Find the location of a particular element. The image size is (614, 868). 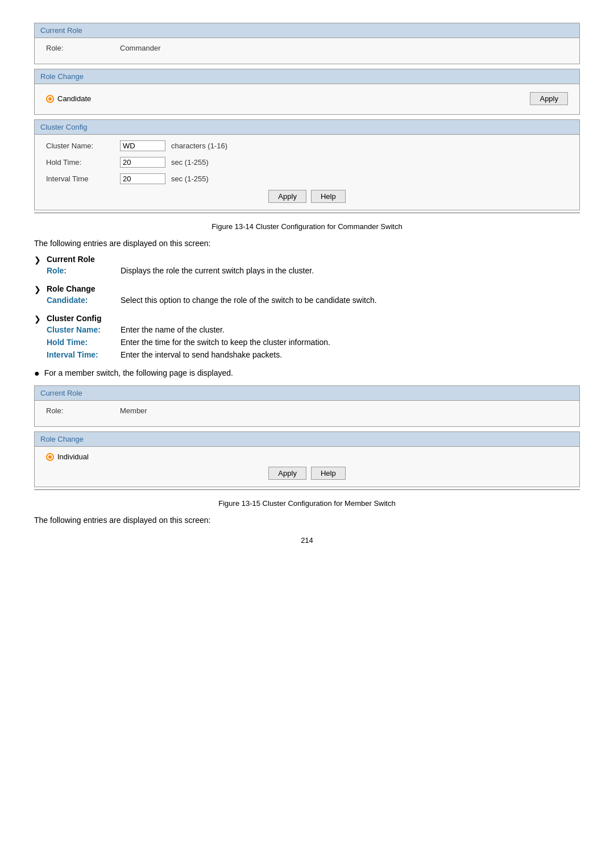

role-row: Role: Commander is located at coordinates (307, 48).